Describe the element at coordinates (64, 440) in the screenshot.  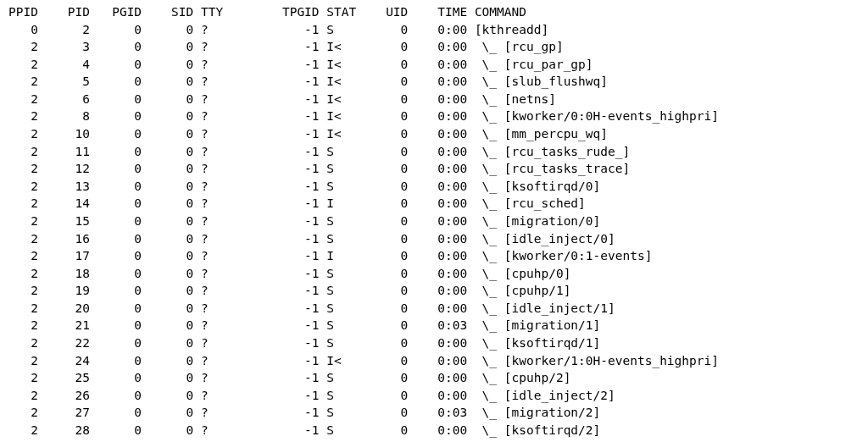
I see `cell-pid: 30` at that location.